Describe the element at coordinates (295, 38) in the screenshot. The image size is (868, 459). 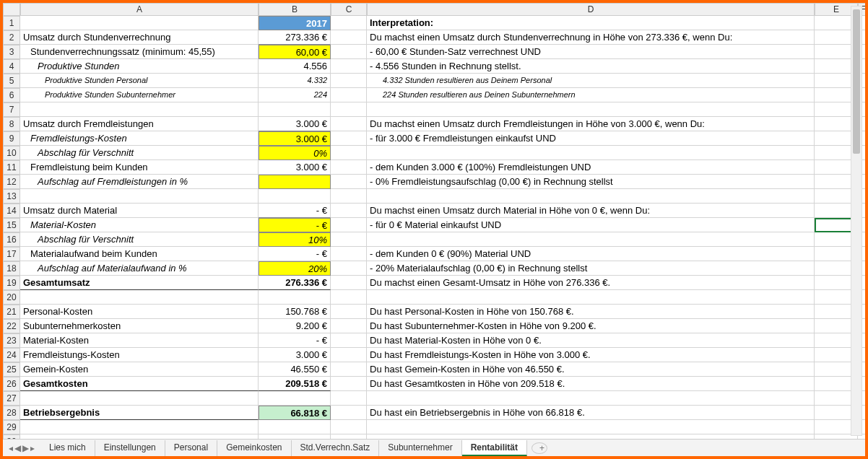
I see `cell-B2: 273.336 €` at that location.